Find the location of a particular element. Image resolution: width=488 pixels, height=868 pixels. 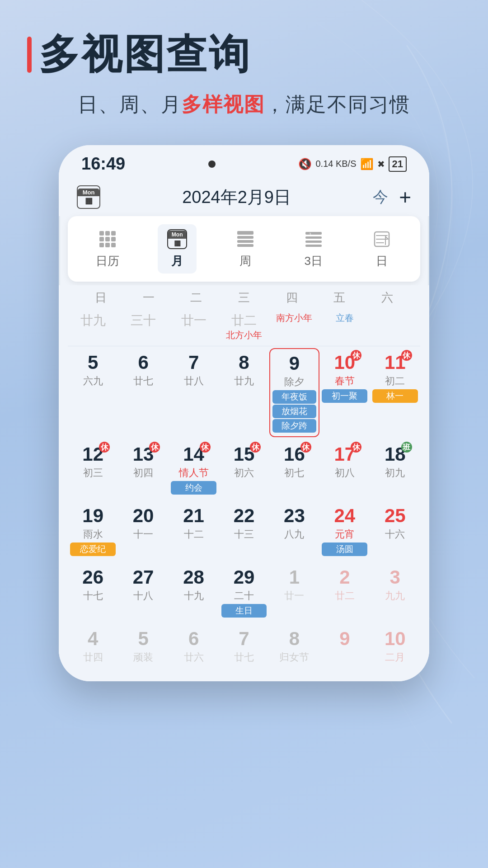

weekday-tue: 二 is located at coordinates (196, 297).